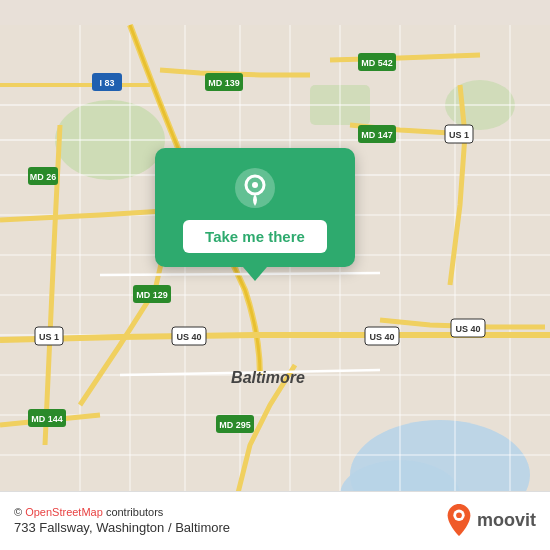  I want to click on location-pin-icon, so click(255, 188).